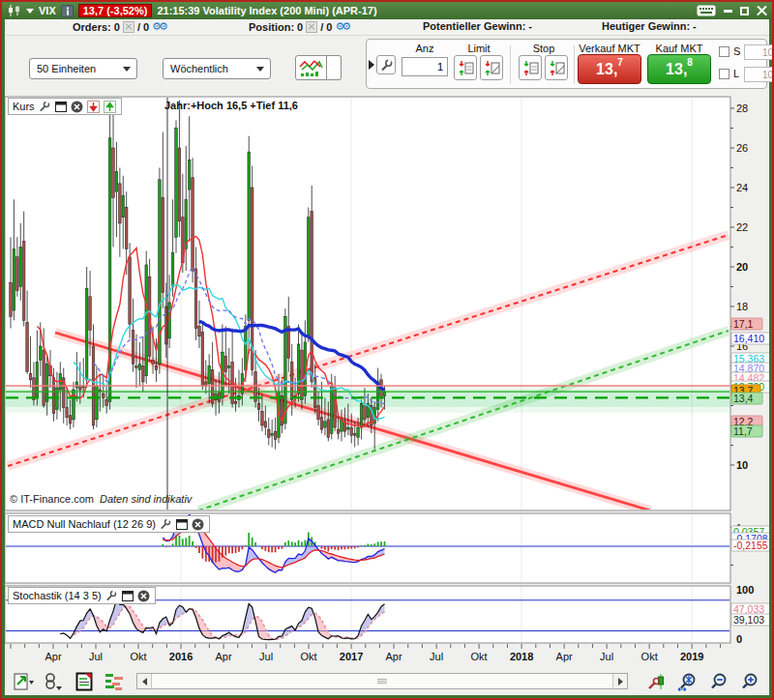 The image size is (774, 700). What do you see at coordinates (724, 73) in the screenshot?
I see `limit-checkbox` at bounding box center [724, 73].